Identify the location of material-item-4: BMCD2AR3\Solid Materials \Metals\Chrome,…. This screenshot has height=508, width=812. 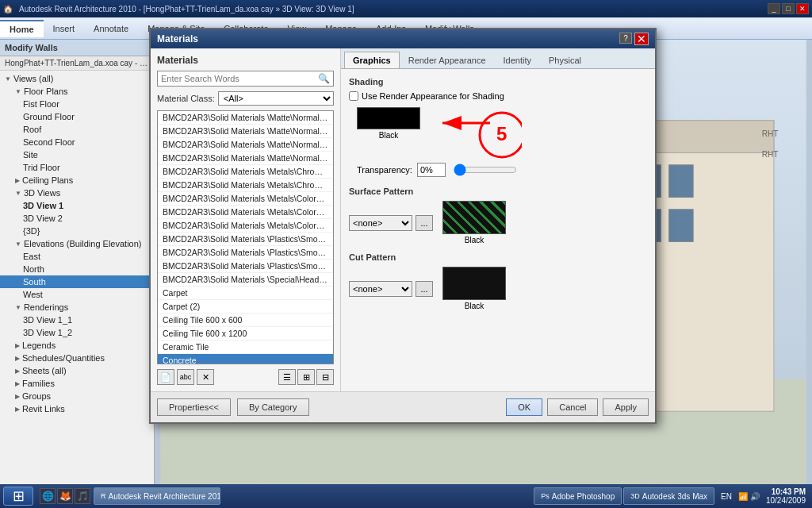
(246, 171).